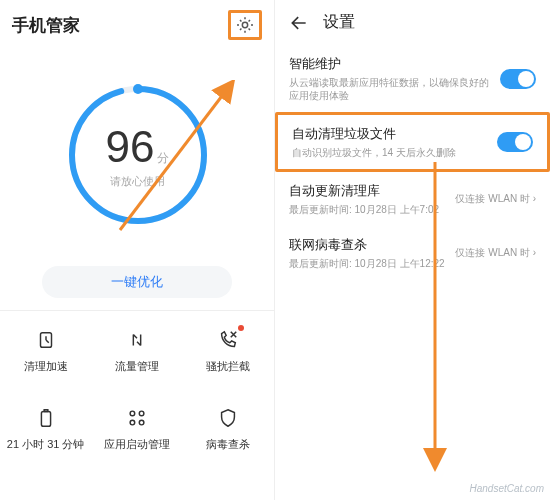 The height and width of the screenshot is (500, 550). I want to click on setting-title: 自动清理垃圾文件, so click(390, 134).